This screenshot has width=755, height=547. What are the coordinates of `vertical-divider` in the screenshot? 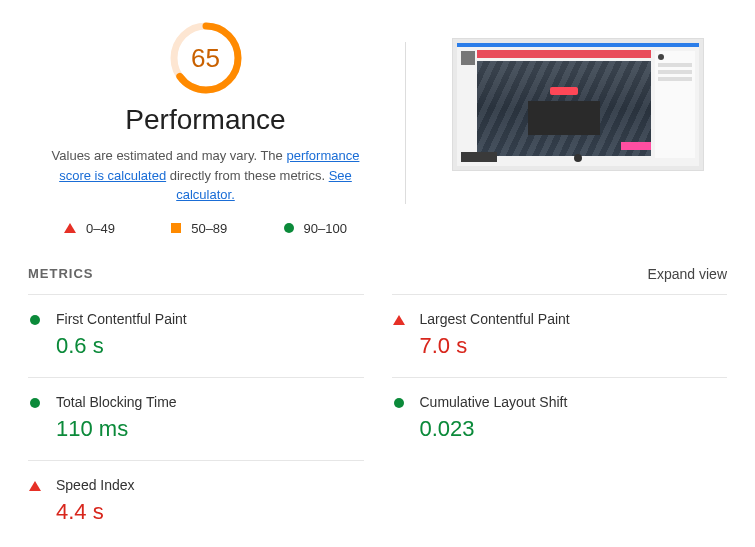 It's located at (406, 123).